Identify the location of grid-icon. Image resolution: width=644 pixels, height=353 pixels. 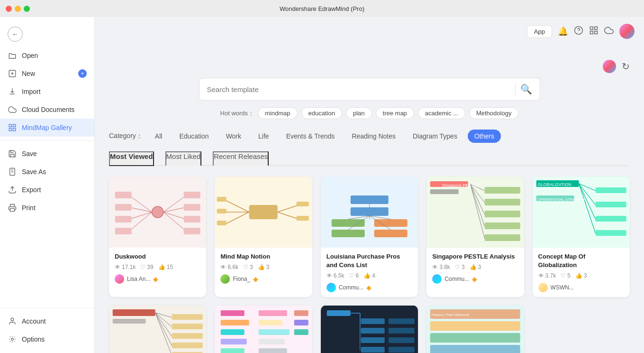
(594, 31).